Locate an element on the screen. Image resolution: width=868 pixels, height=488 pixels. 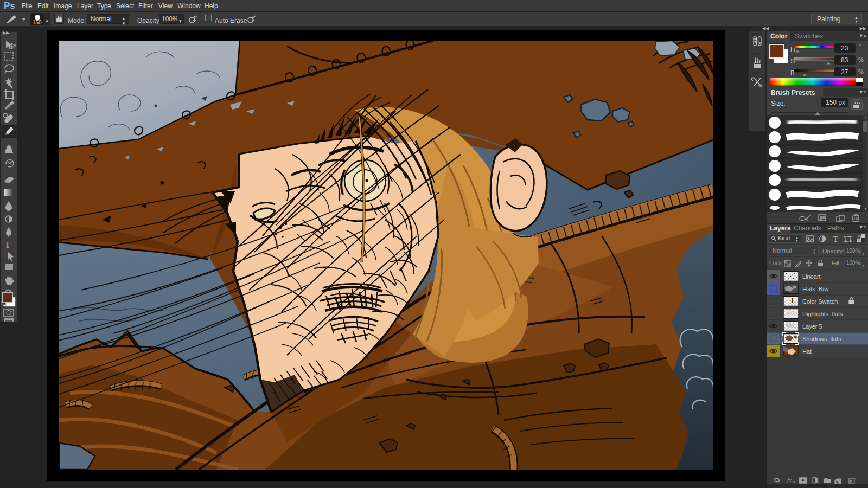
svg-text: T is located at coordinates (8, 245).